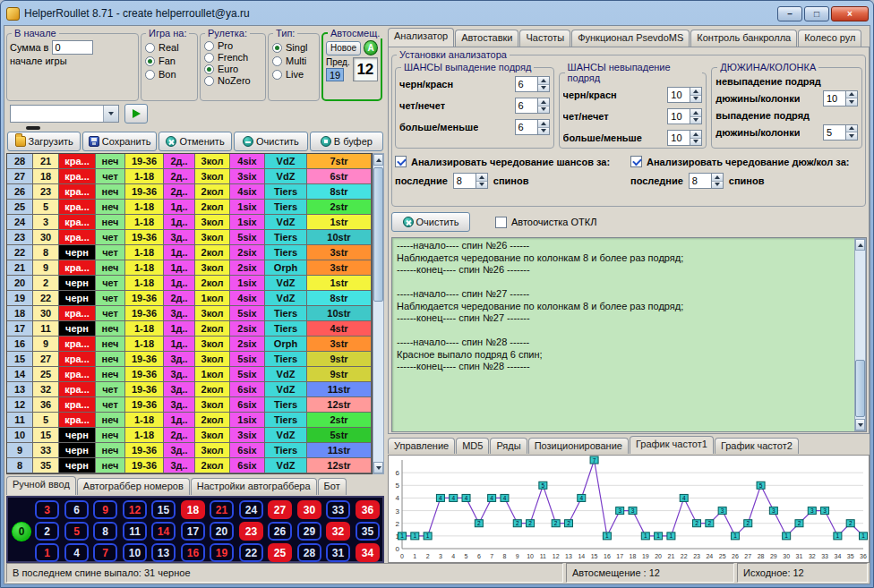  Describe the element at coordinates (860, 424) in the screenshot. I see `log-scroll-down-button` at that location.